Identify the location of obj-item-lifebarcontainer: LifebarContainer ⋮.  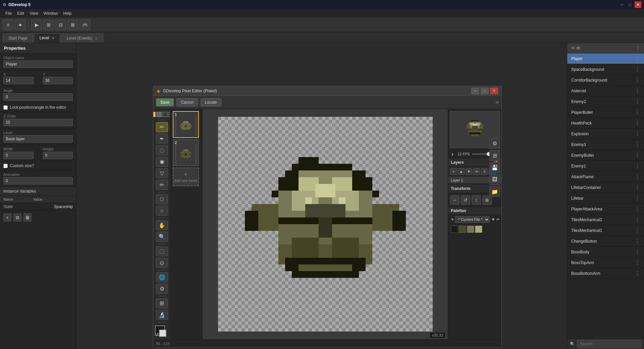
(606, 188).